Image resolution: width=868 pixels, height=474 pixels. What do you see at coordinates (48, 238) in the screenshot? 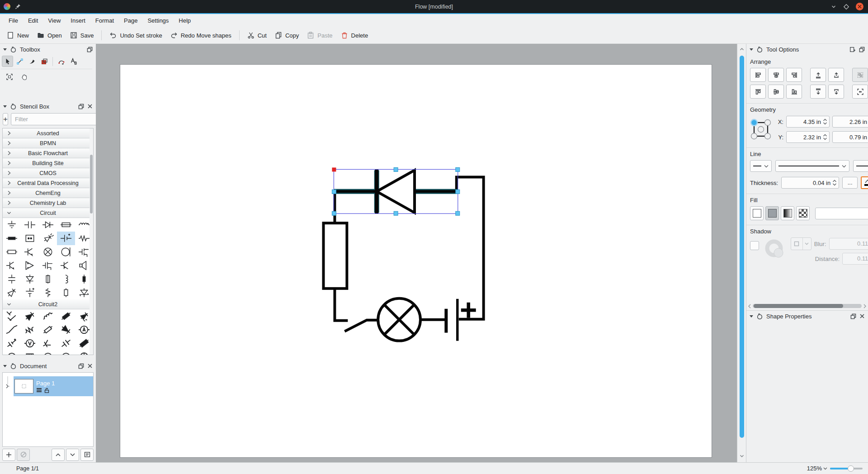
I see `stencil-photodiode` at bounding box center [48, 238].